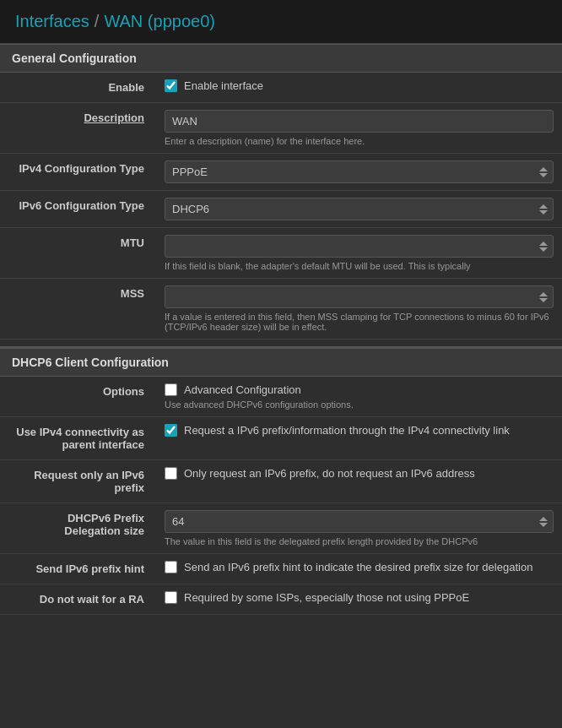 The width and height of the screenshot is (562, 728). I want to click on send-prefix-hint-label: Send IPv6 prefix hint, so click(78, 569).